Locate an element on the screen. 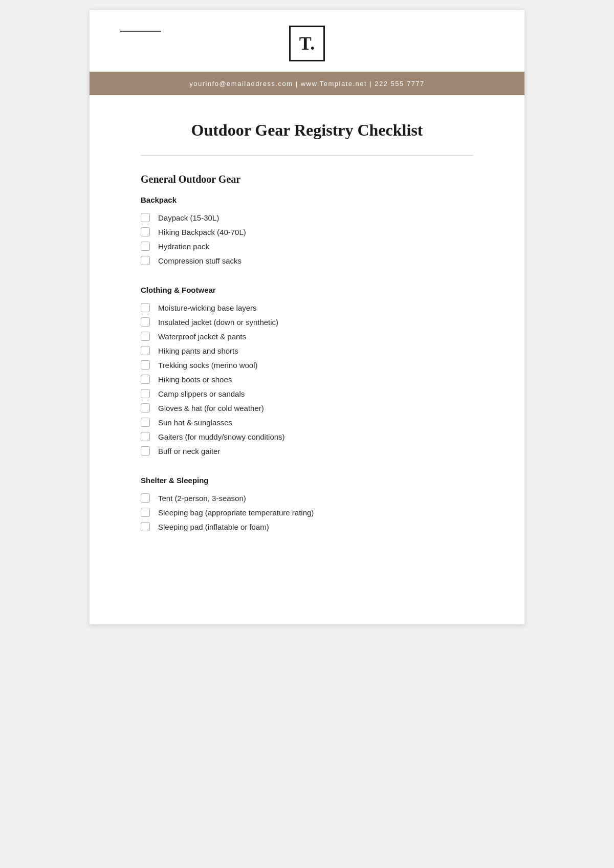  list-item: Gaiters (for muddy/snowy conditions) is located at coordinates (307, 437).